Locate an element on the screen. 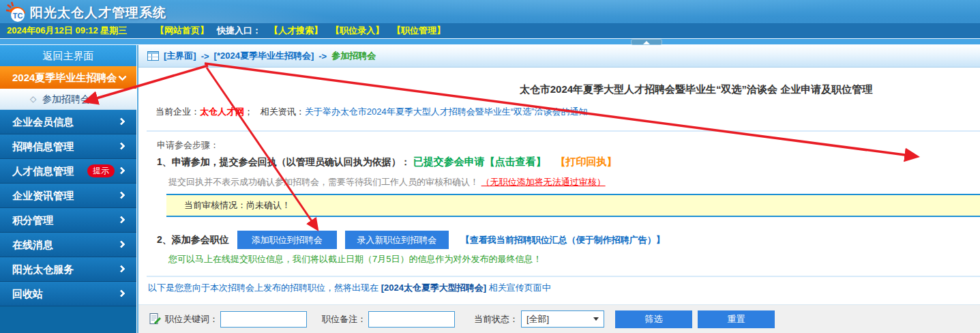 This screenshot has height=333, width=980. sidebar: 返回主界面 2024夏季毕业生招聘会 ◇ 参加招聘会 企业会员信息 招聘信息管理… is located at coordinates (68, 189).